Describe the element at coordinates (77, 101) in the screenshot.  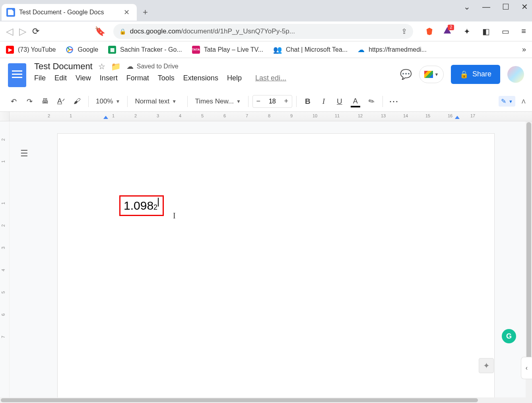
I see `paint-format-button: 🖌` at that location.